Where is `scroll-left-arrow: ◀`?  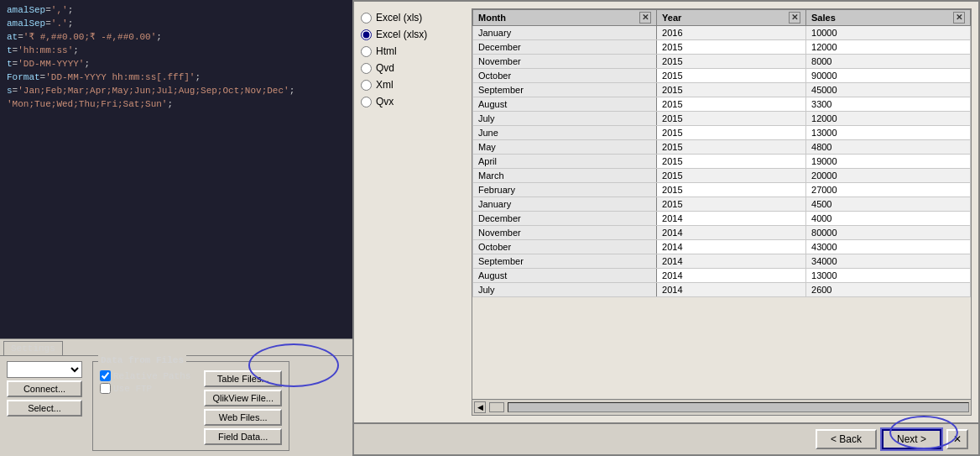 scroll-left-arrow: ◀ is located at coordinates (480, 407).